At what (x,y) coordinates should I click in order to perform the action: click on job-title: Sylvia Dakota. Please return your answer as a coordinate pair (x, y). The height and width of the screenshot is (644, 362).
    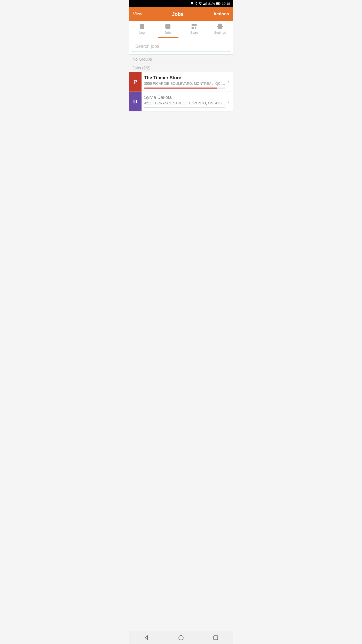
    Looking at the image, I should click on (185, 98).